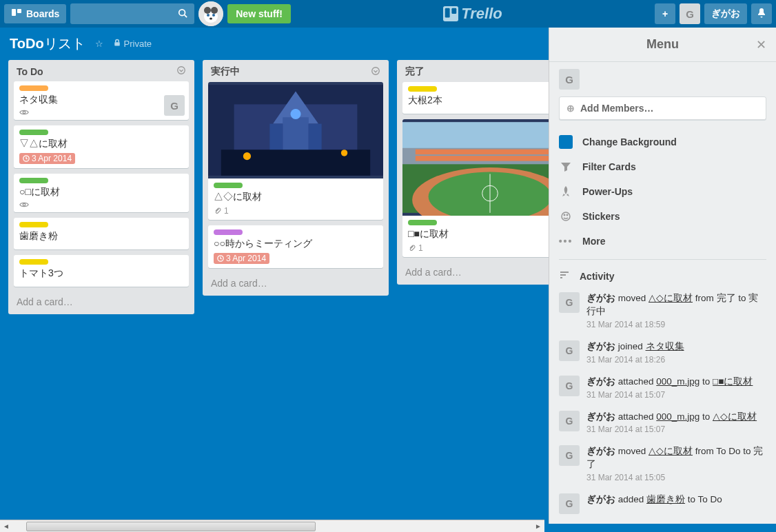  I want to click on activity-text: ぎがお added 歯磨き粉 to To Do, so click(655, 500).